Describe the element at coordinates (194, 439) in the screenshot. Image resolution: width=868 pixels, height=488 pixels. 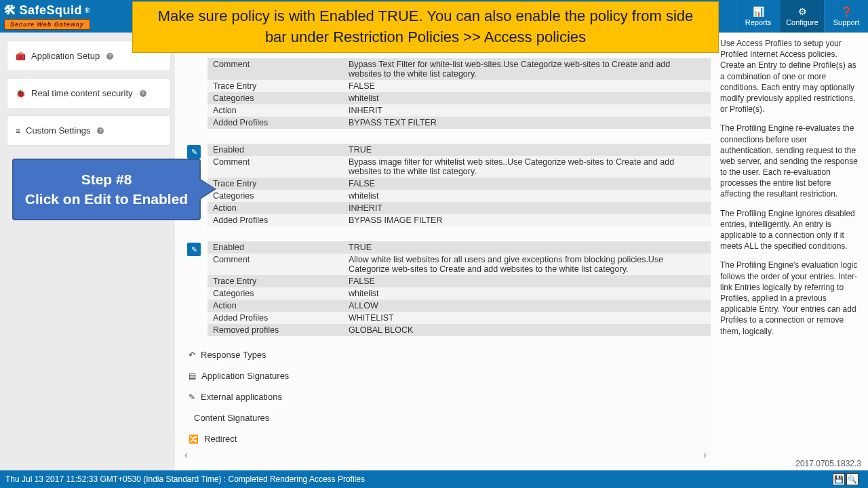
I see `shuffle-icon: 🔀` at that location.